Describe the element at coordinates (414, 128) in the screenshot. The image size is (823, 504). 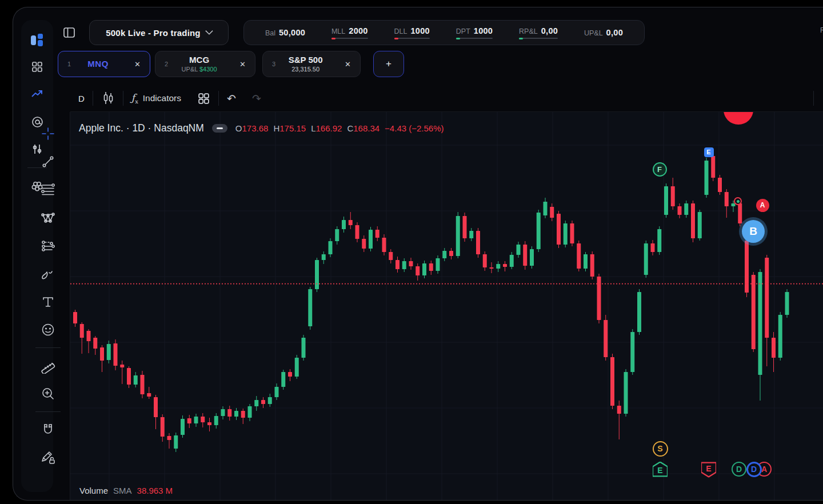
I see `change-value: −4.43 (−2.56%)` at that location.